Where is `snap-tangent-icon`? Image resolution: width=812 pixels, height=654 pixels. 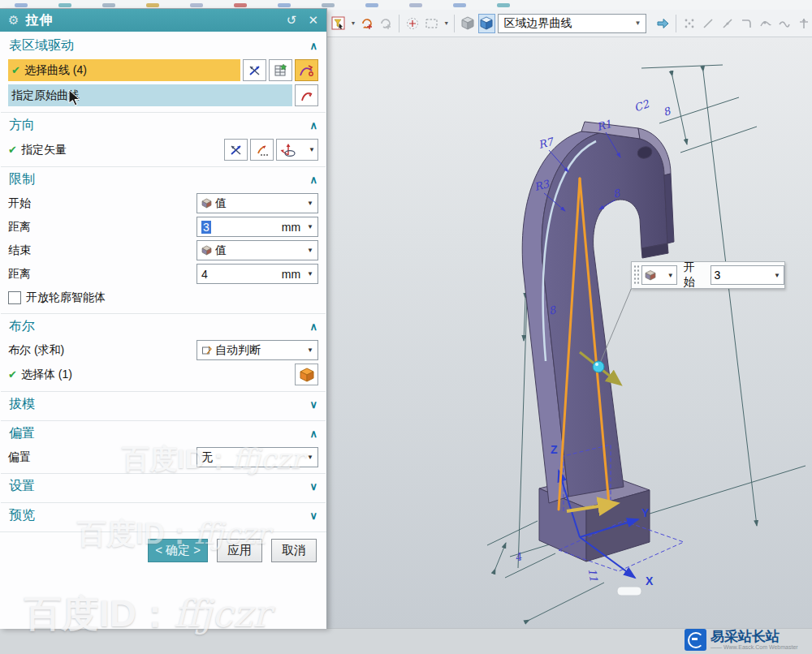
snap-tangent-icon is located at coordinates (784, 24).